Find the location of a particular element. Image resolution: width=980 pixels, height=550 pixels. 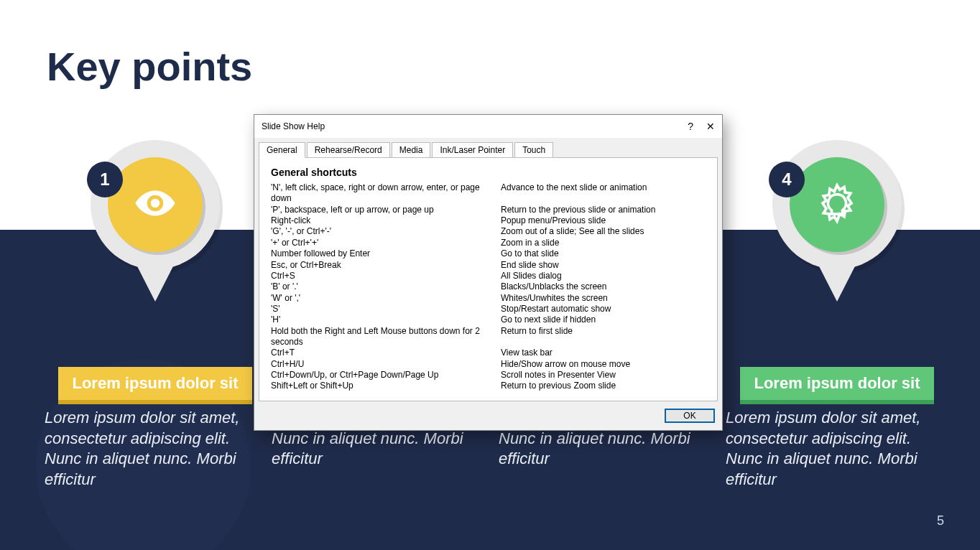

shortcut-row: Right-clickPopup menu/Previous slide is located at coordinates (489, 221).